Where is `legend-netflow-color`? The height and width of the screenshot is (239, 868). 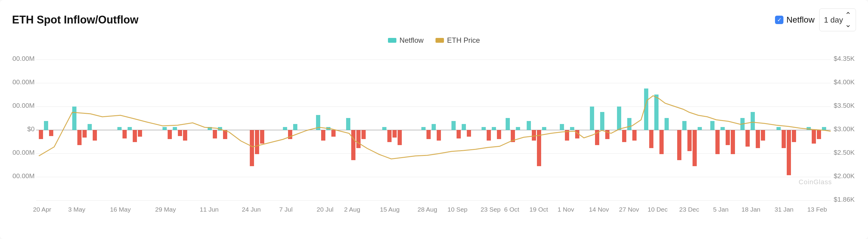
legend-netflow-color is located at coordinates (392, 40).